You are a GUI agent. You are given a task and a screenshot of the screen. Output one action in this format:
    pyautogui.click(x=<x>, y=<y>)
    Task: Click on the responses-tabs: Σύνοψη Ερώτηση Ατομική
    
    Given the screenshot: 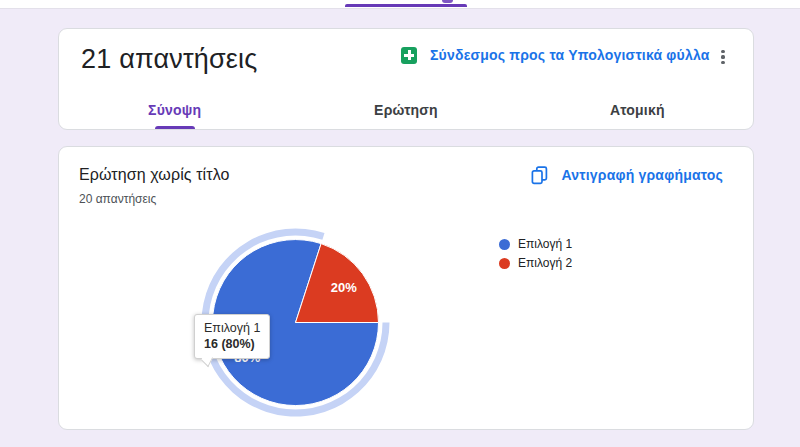 What is the action you would take?
    pyautogui.click(x=406, y=110)
    